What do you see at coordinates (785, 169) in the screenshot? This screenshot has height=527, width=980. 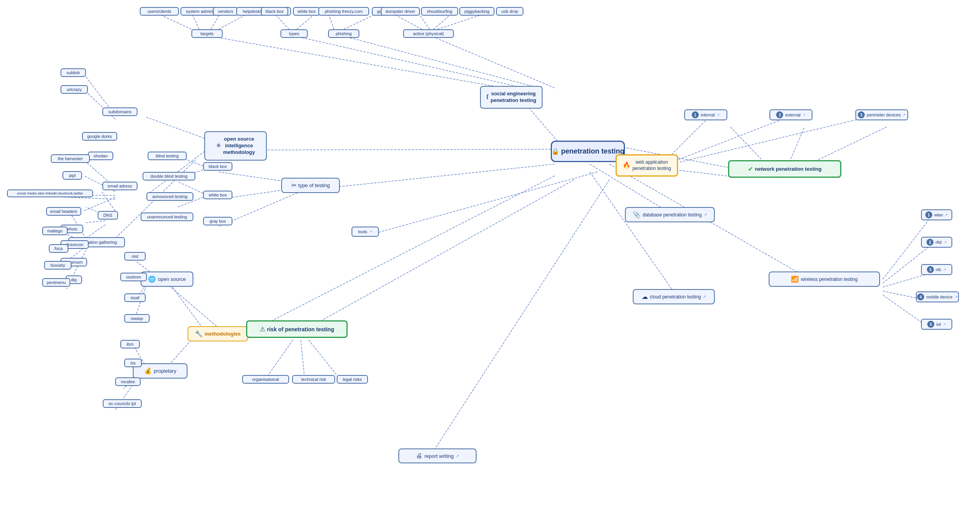 I see `network-pen-node: ✔ network penetration testing` at bounding box center [785, 169].